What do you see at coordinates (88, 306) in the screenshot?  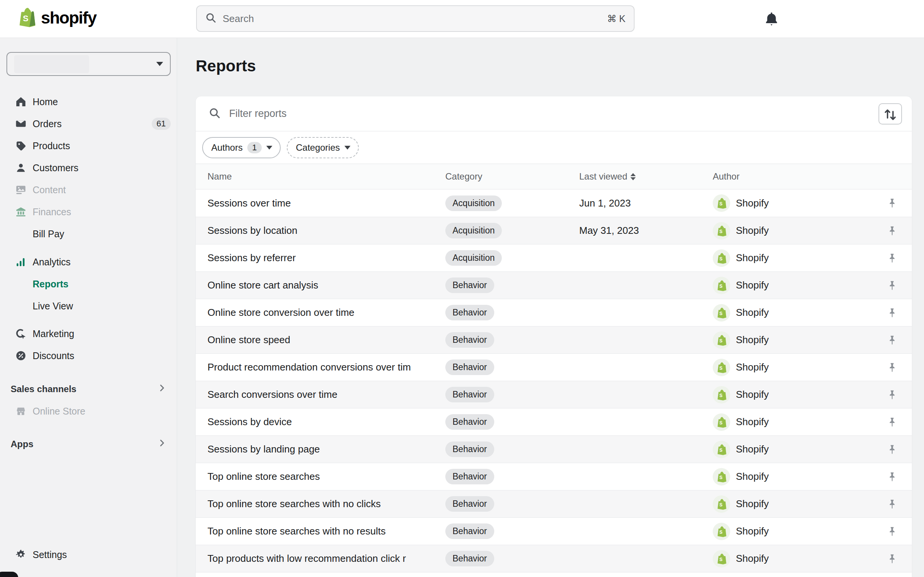 I see `sidebar-item-live-view: Live View` at bounding box center [88, 306].